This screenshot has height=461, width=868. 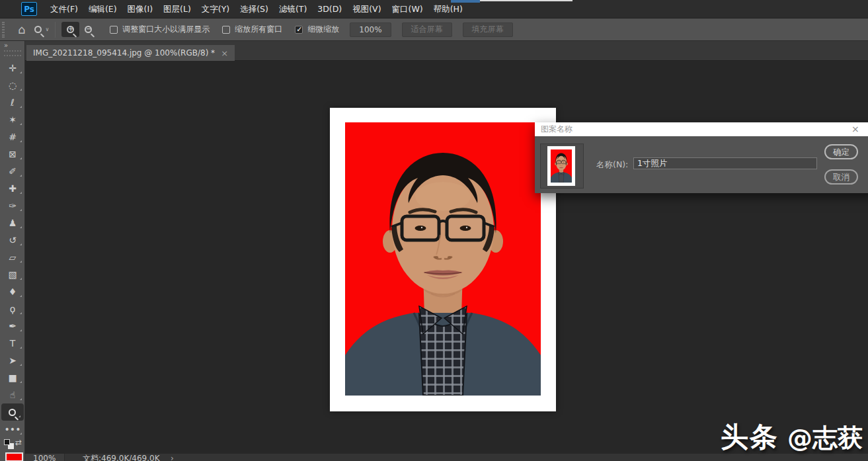 I want to click on tools-panel: » ✛ ◌ ℓ ✶ #, so click(x=13, y=251).